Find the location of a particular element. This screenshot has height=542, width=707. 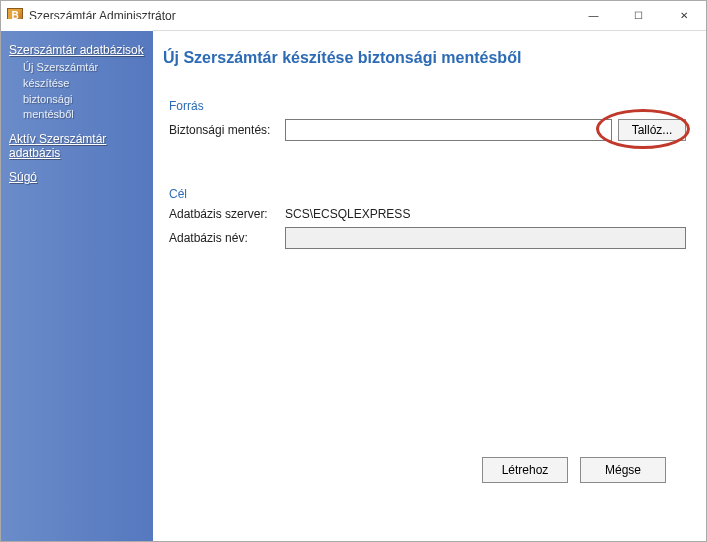

window-controls: — ☐ ✕ is located at coordinates (638, 16).